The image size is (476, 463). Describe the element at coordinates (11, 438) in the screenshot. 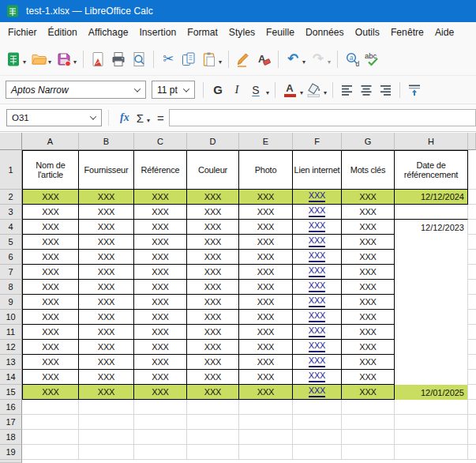

I see `row-header-18: 18` at that location.